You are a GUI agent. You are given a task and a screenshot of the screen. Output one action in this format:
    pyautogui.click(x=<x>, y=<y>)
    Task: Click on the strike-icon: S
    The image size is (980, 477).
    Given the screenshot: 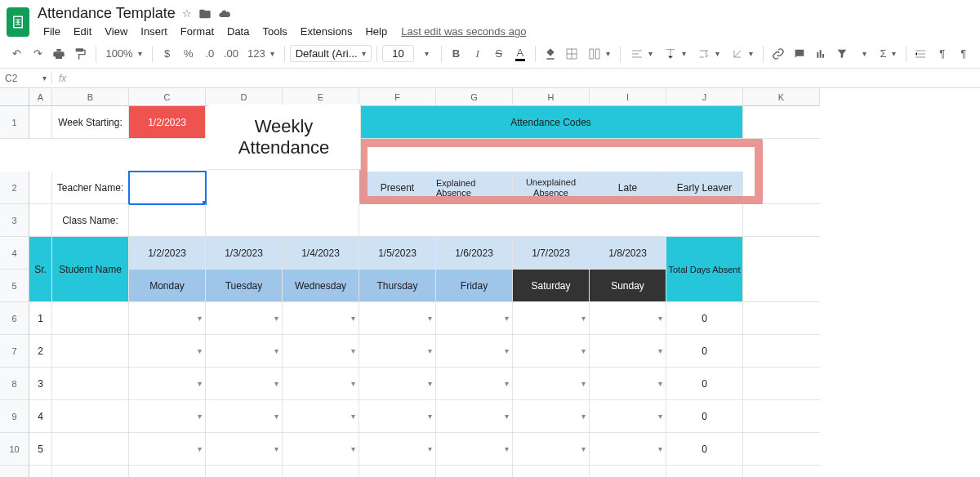 What is the action you would take?
    pyautogui.click(x=499, y=54)
    